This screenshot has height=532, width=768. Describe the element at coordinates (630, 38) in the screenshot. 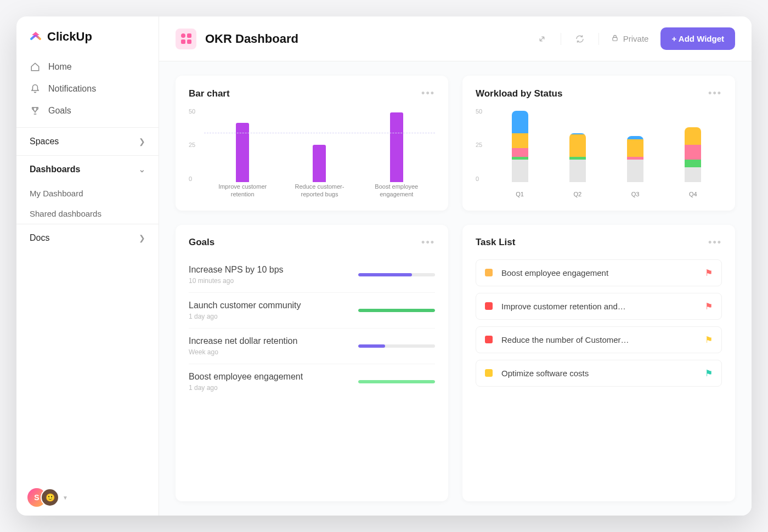

I see `privacy-toggle: Private` at that location.